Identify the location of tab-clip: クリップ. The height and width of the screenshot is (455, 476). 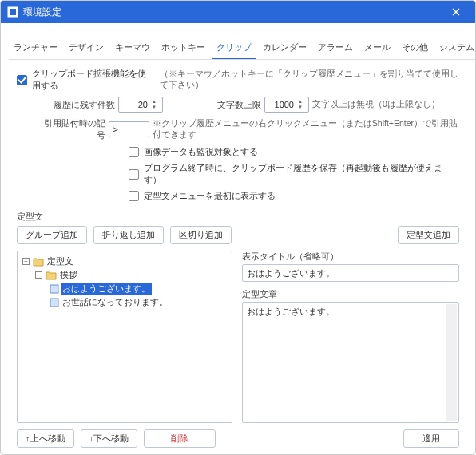
(234, 48).